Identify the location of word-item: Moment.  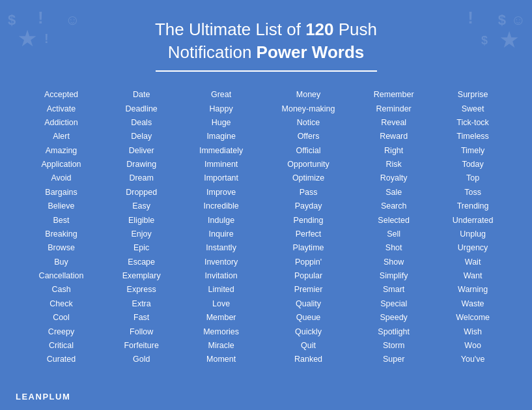
(221, 360).